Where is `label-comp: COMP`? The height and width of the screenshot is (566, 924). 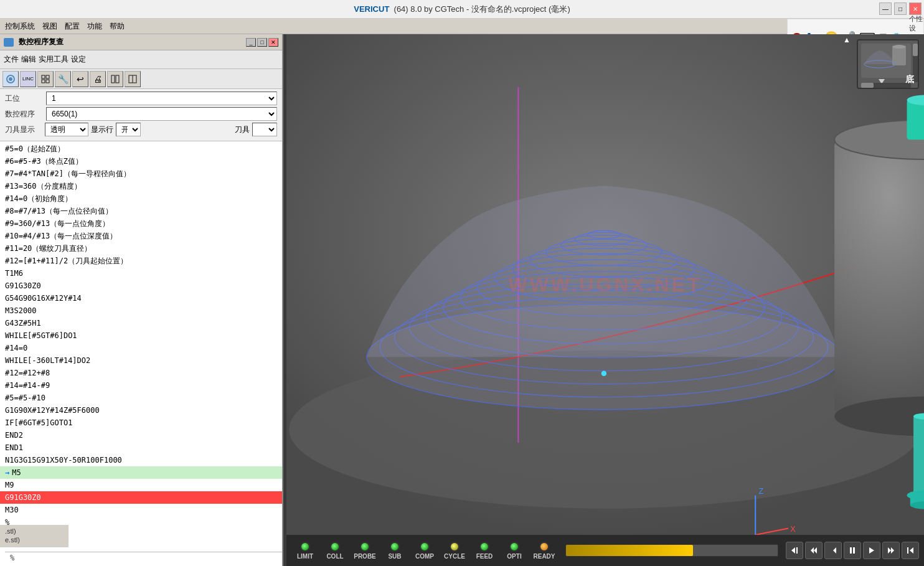
label-comp: COMP is located at coordinates (425, 557).